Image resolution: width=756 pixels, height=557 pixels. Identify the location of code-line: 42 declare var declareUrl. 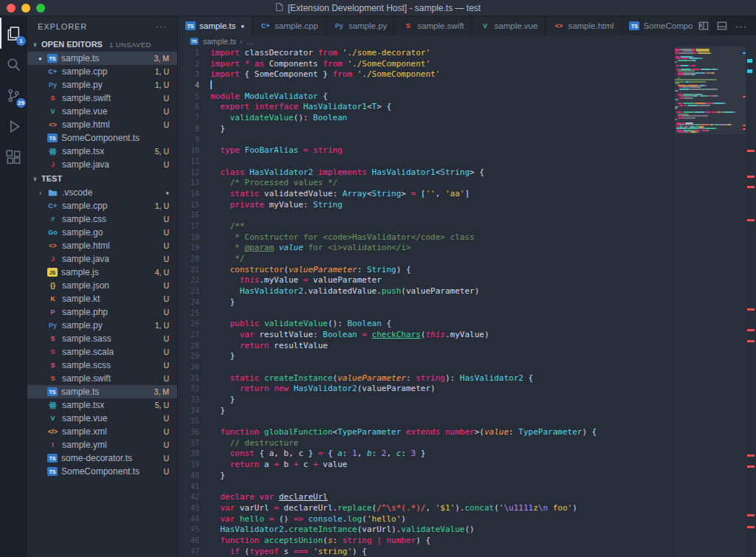
(462, 497).